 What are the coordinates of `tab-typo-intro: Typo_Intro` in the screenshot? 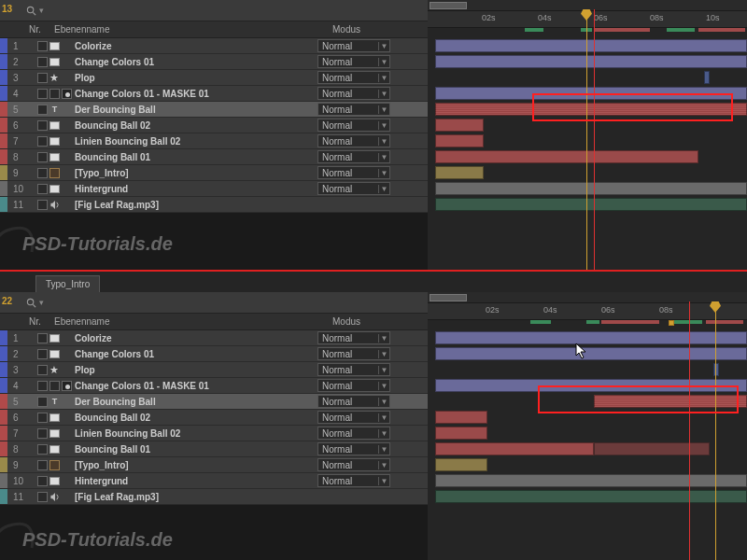 It's located at (67, 284).